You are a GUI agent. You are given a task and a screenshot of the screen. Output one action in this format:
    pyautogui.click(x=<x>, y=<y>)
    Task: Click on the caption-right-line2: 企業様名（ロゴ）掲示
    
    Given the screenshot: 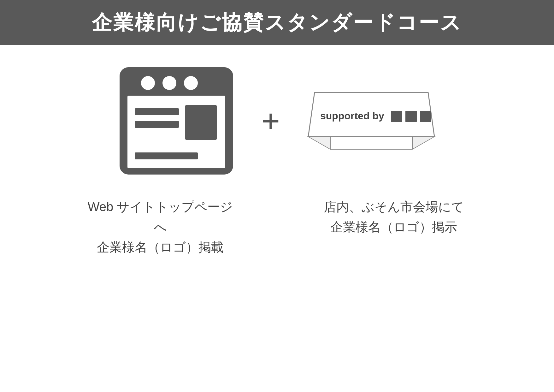 What is the action you would take?
    pyautogui.click(x=394, y=227)
    